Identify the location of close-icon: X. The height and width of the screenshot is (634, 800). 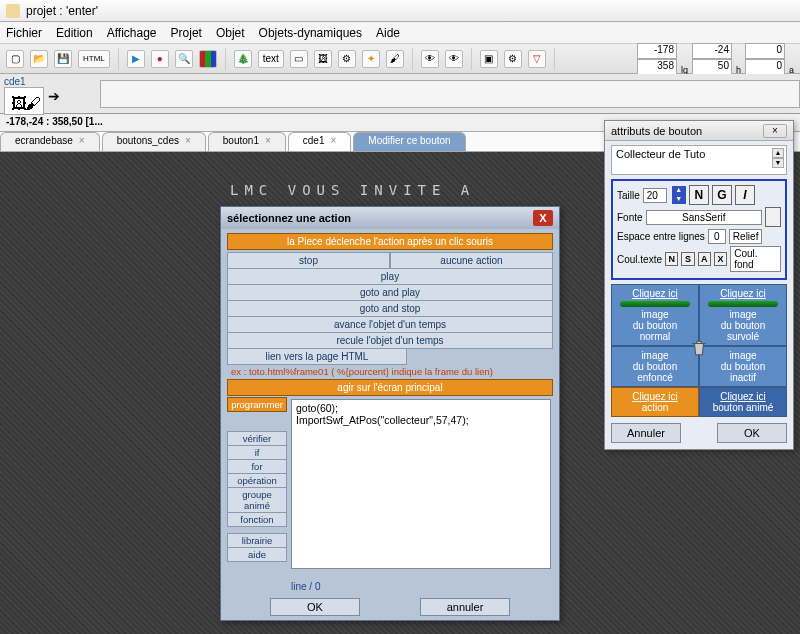
(543, 218).